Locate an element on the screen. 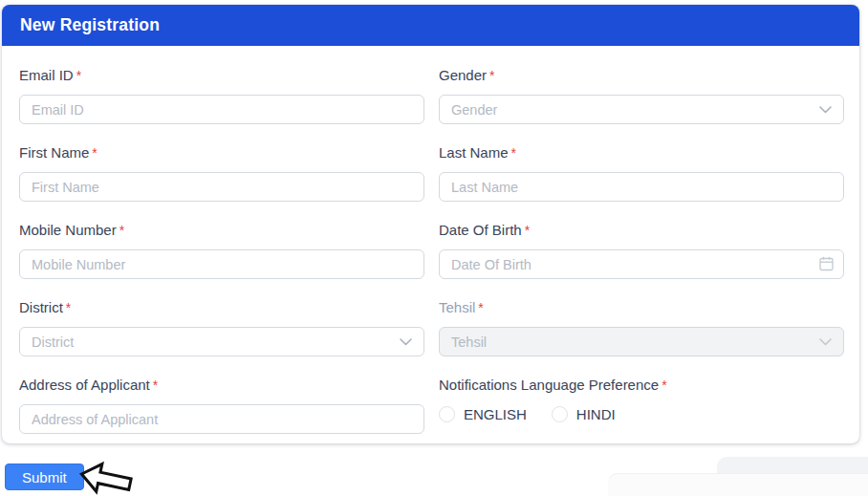 The image size is (868, 496). field-district: District* District is located at coordinates (222, 328).